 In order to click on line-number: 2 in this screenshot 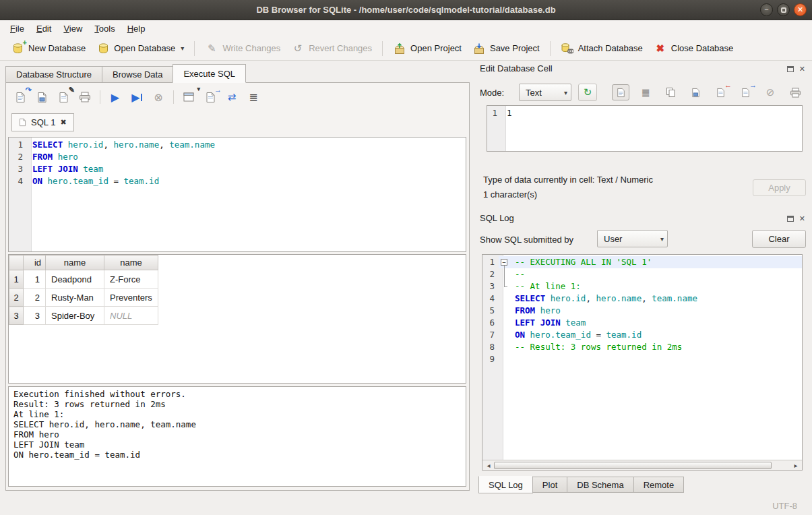, I will do `click(18, 157)`.